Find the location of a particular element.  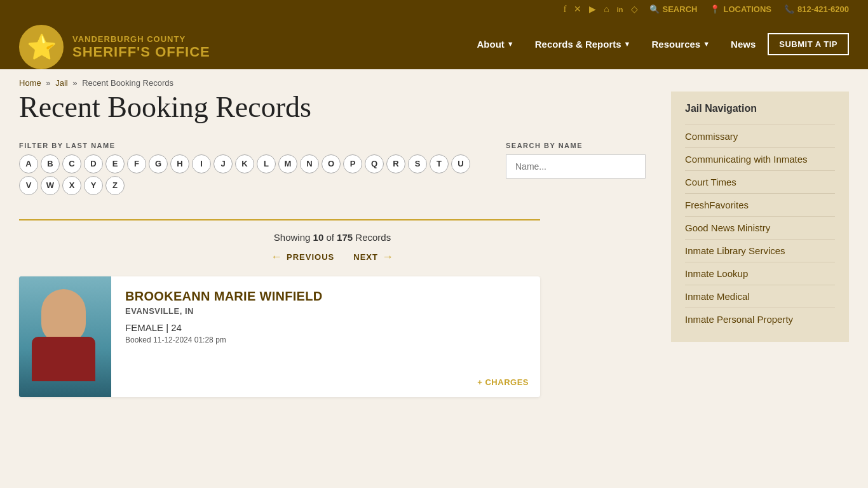

locations-link: 📍 LOCATIONS is located at coordinates (741, 9).